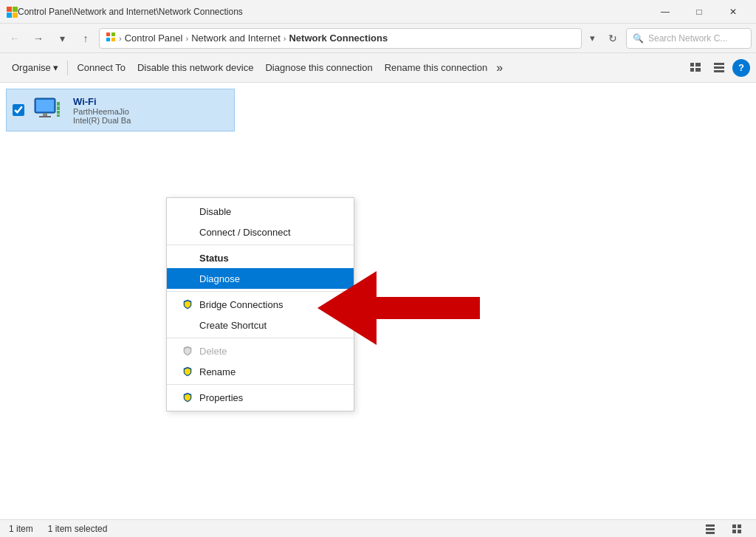 The image size is (756, 537). I want to click on bridge-shield-icon, so click(188, 304).